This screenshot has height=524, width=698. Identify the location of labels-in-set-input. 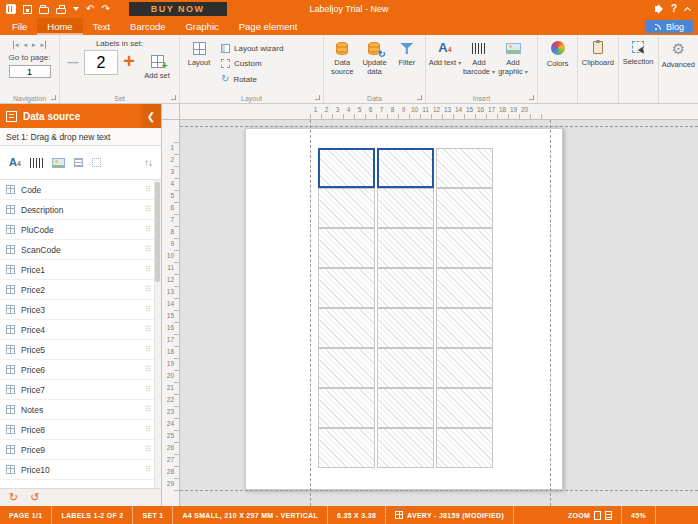
(101, 62).